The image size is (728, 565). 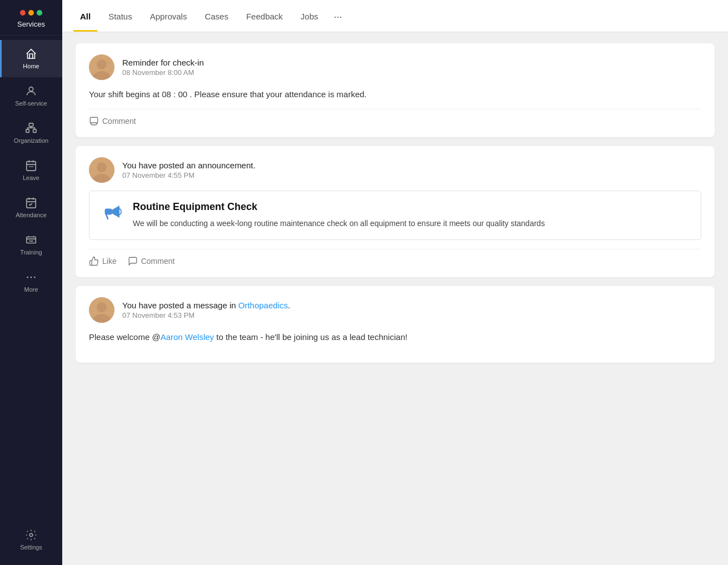 What do you see at coordinates (158, 261) in the screenshot?
I see `comment-label-announcement: Comment` at bounding box center [158, 261].